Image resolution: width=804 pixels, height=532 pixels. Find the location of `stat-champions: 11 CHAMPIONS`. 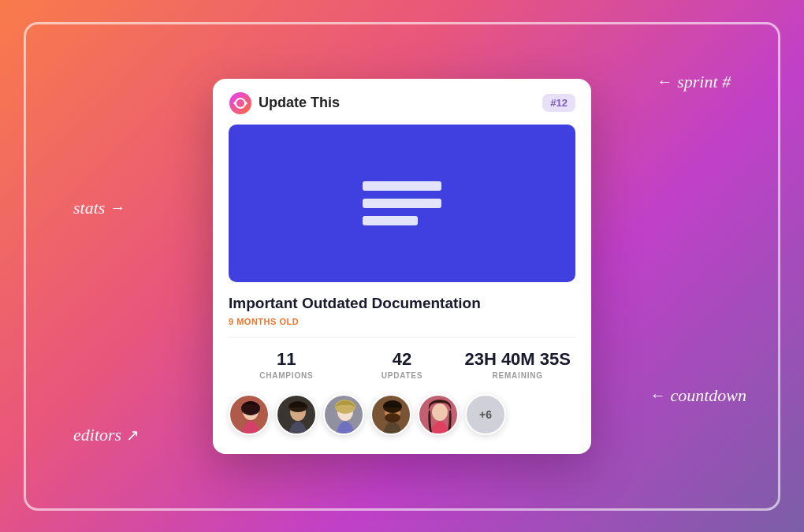

stat-champions: 11 CHAMPIONS is located at coordinates (287, 364).